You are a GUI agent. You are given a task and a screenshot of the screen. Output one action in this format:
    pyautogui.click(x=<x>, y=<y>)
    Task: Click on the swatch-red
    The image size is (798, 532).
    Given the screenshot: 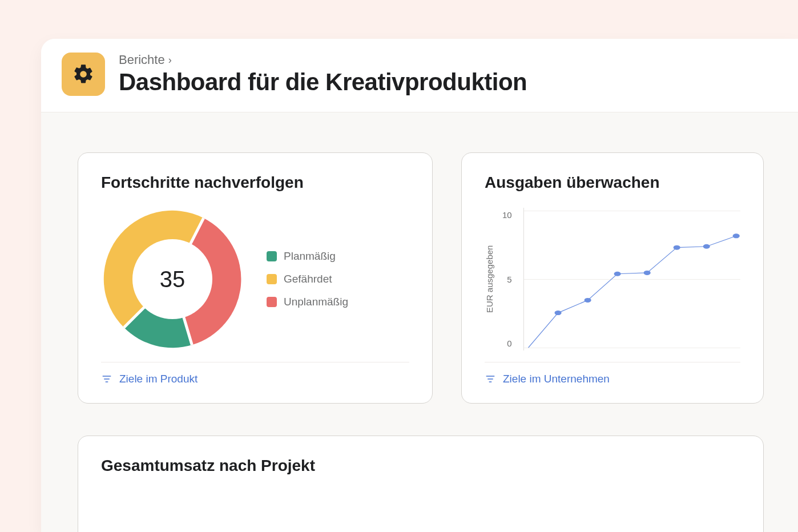 What is the action you would take?
    pyautogui.click(x=272, y=302)
    